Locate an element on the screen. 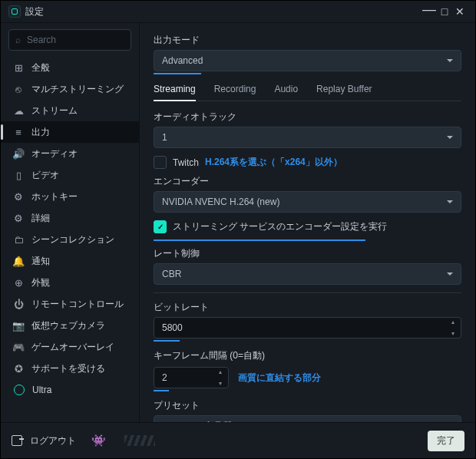 The image size is (476, 459). sidebar-item-1: ⎋マルチストリーミング is located at coordinates (70, 89).